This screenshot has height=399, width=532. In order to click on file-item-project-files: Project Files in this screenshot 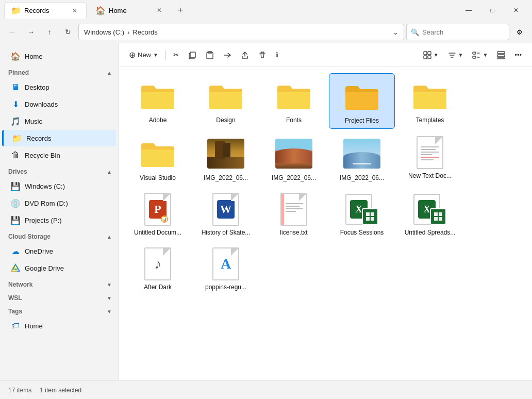, I will do `click(362, 101)`.